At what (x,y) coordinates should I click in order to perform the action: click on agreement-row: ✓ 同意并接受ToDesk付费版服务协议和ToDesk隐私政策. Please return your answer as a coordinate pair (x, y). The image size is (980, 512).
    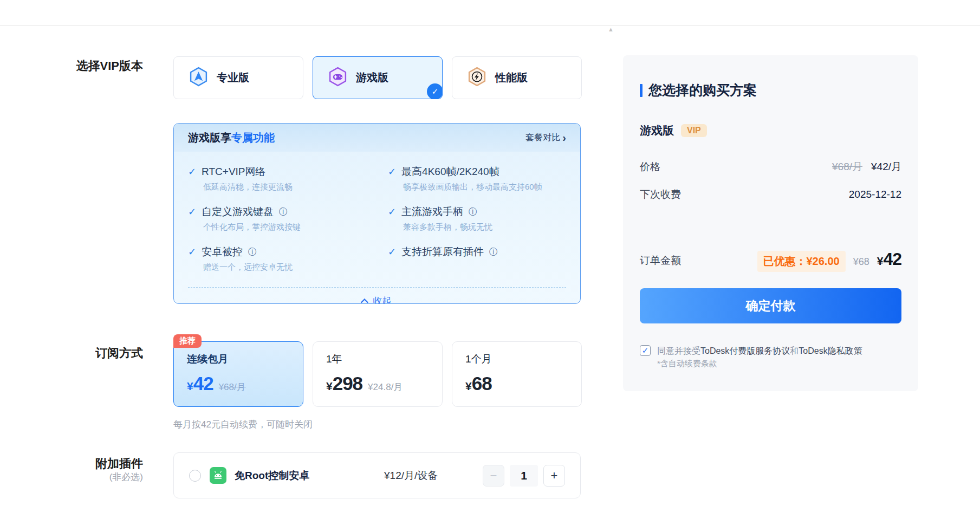
    Looking at the image, I should click on (770, 351).